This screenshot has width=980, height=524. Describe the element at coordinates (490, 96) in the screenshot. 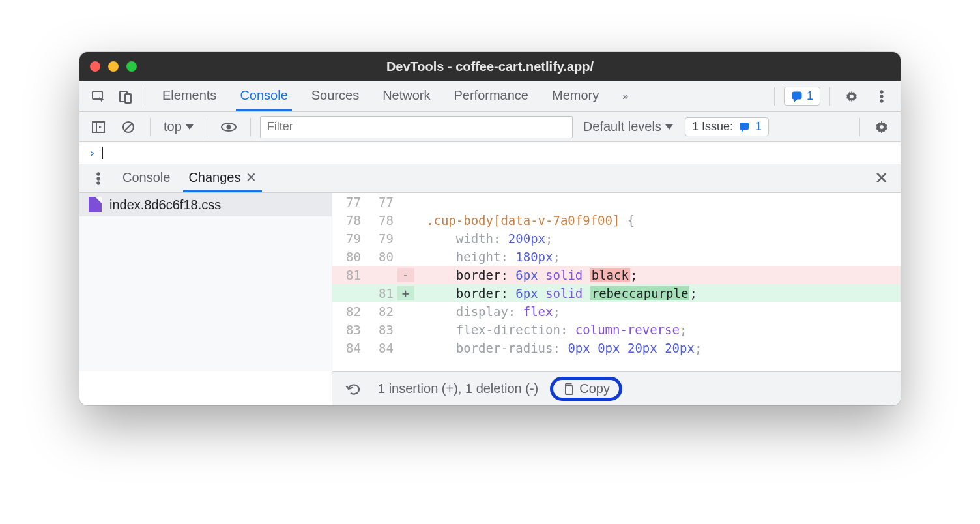

I see `main-tabbar: Elements Console Sources Network Perform…` at that location.